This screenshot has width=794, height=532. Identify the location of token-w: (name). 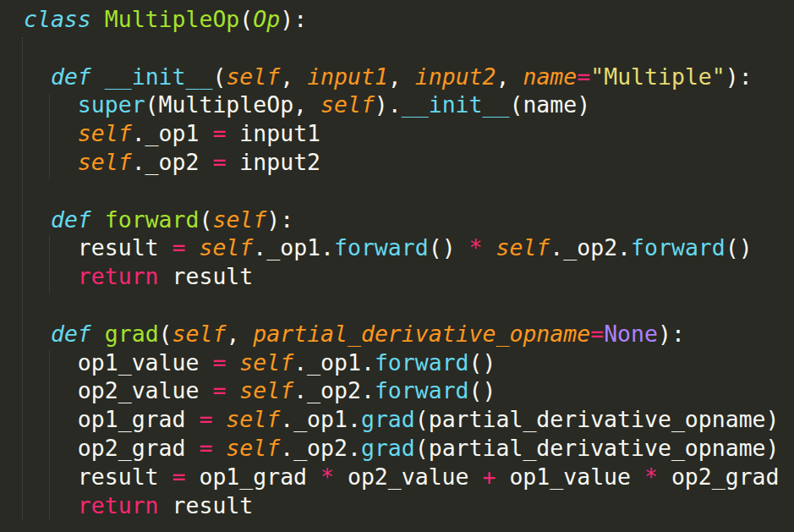
(550, 105).